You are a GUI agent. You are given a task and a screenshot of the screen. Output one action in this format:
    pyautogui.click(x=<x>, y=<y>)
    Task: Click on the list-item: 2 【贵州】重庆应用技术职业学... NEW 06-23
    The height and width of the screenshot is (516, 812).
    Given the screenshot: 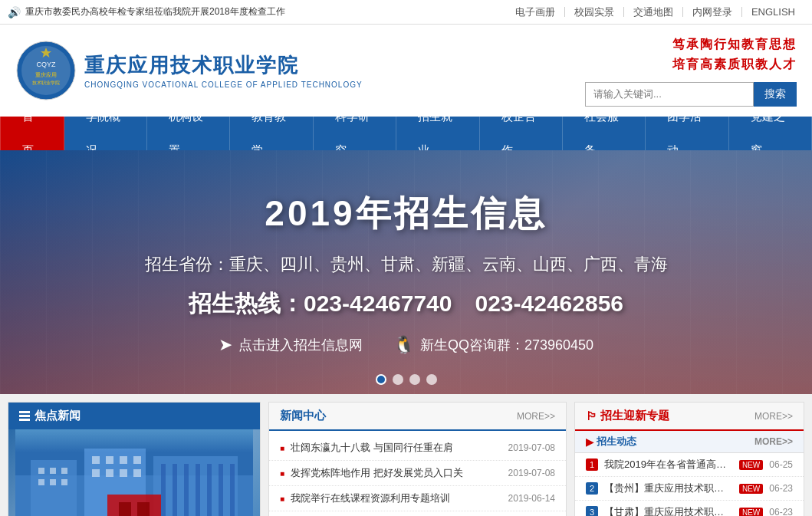 What is the action you would take?
    pyautogui.click(x=689, y=489)
    